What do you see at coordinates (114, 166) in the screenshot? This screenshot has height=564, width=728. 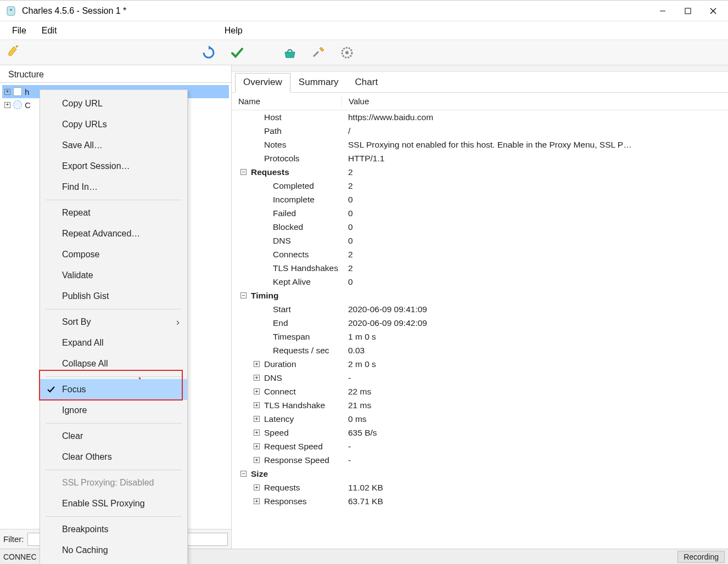 I see `menu-item-export-session: Export Session…` at bounding box center [114, 166].